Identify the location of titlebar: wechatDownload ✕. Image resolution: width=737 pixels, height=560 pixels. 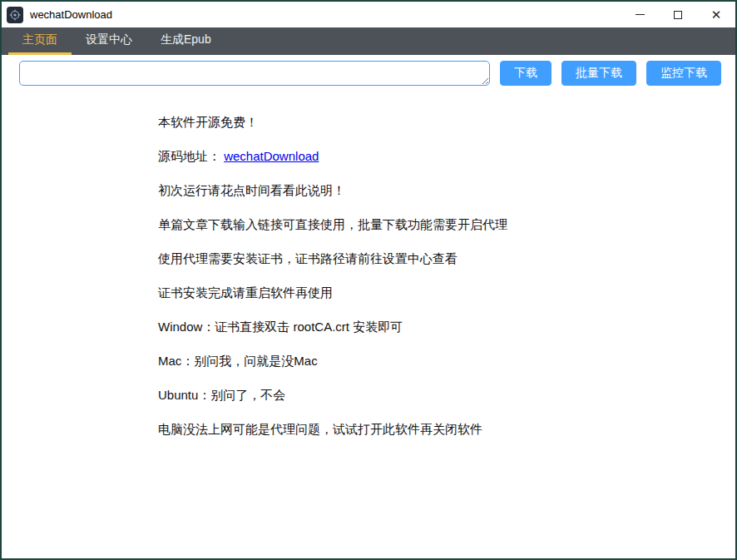
(368, 15).